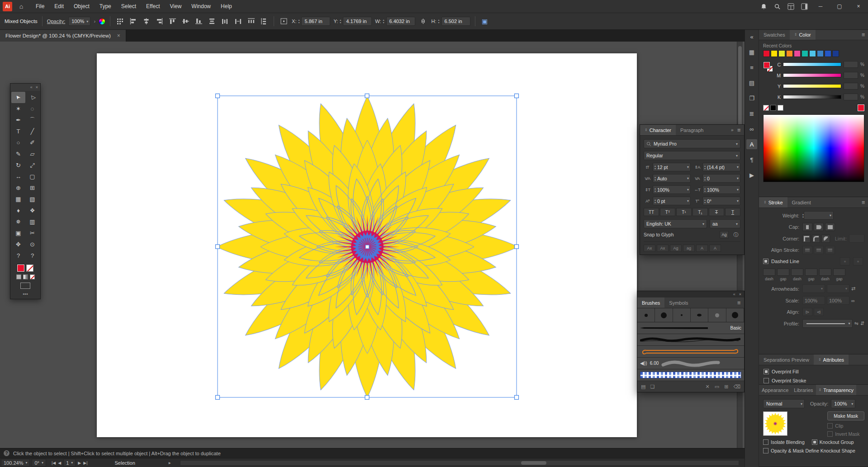  Describe the element at coordinates (863, 203) in the screenshot. I see `panel-menu-icon: ≣` at that location.